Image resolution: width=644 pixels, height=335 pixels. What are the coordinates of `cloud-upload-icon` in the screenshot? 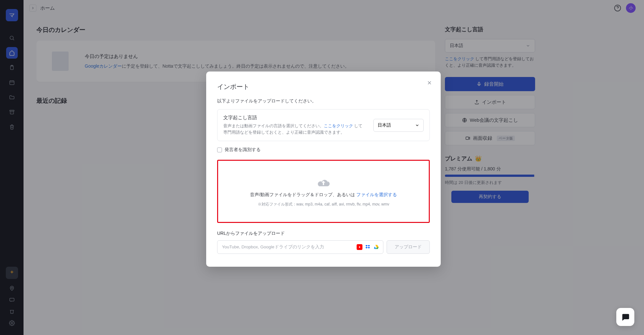 It's located at (323, 182).